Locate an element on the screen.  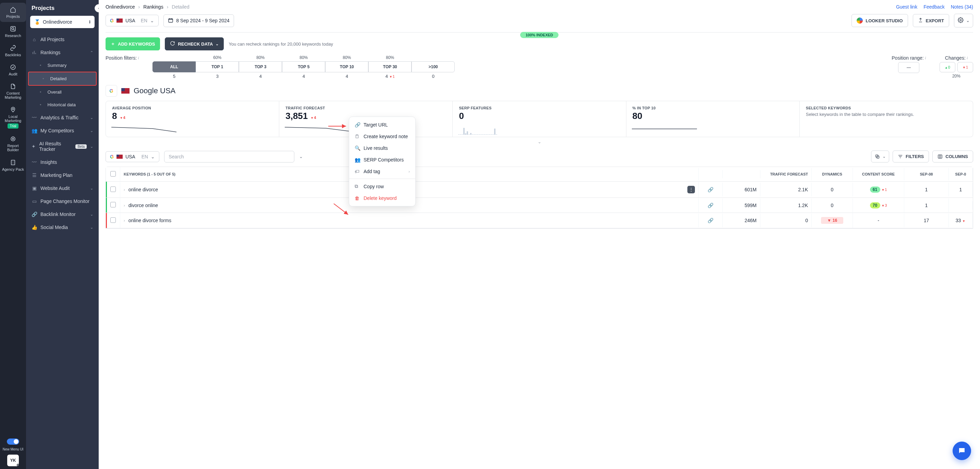
col-sep08: SEP-08 is located at coordinates (927, 174).